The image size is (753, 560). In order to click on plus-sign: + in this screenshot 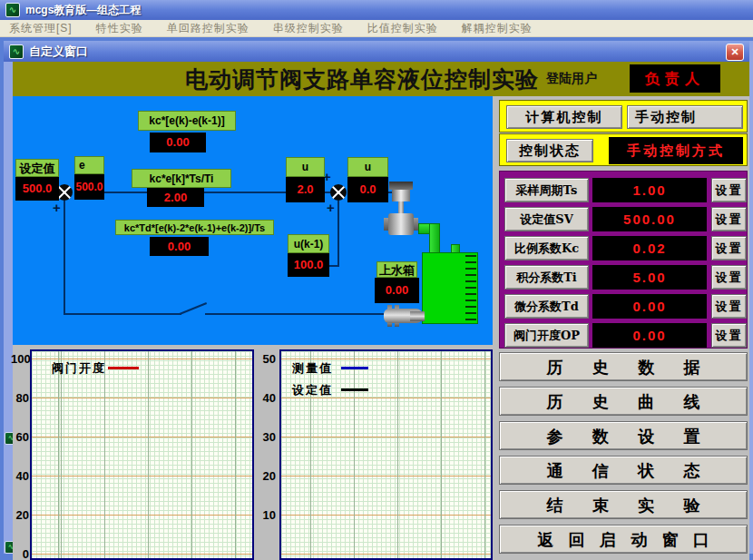, I will do `click(56, 208)`.